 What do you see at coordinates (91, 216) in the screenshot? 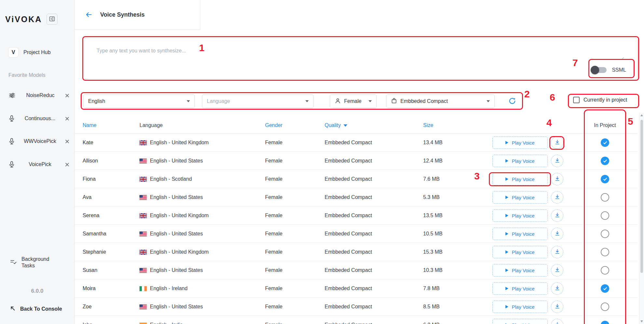
I see `voice-name: Serena` at bounding box center [91, 216].